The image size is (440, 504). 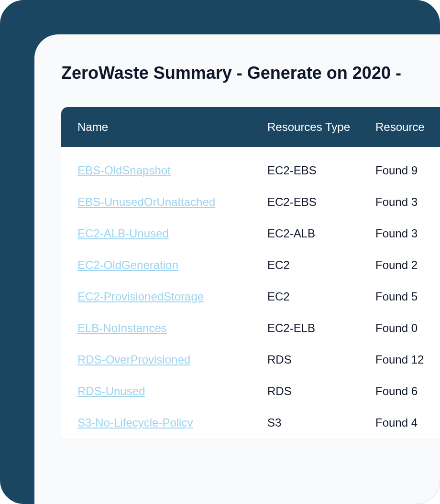 What do you see at coordinates (251, 234) in the screenshot?
I see `table-row: EC2-ALB-Unused EC2-ALB Found 3` at bounding box center [251, 234].